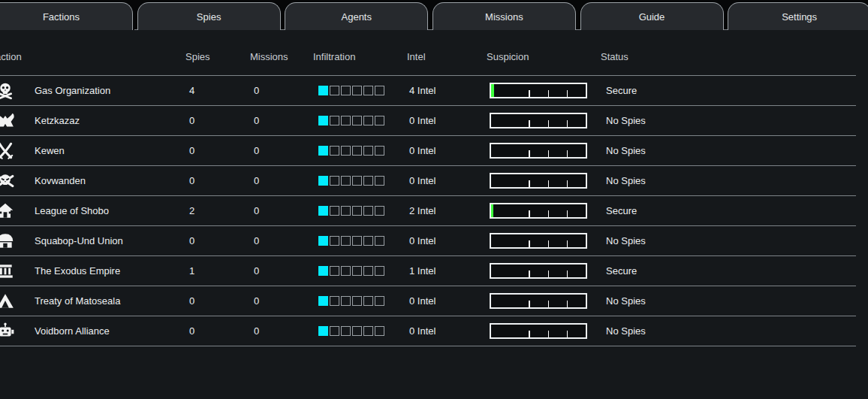 This screenshot has width=868, height=399. I want to click on table-row: Squabop-Und Union 0 0 0 Intel No Spies, so click(428, 241).